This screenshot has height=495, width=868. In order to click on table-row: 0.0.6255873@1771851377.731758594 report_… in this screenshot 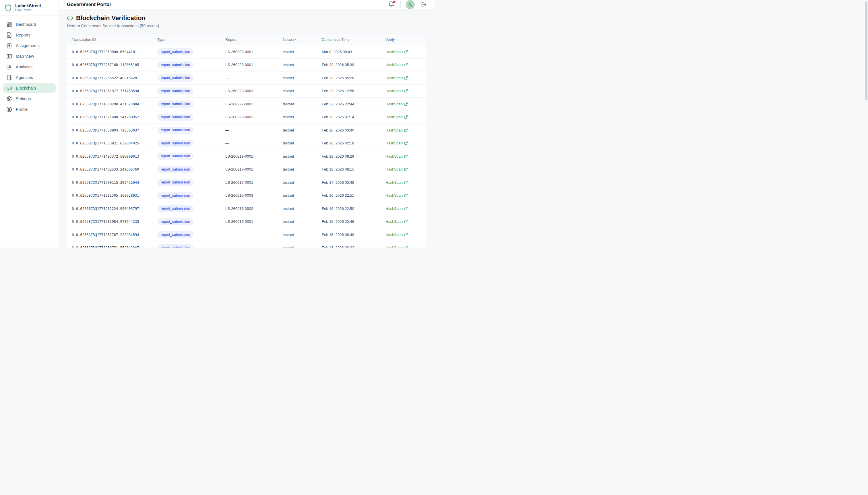, I will do `click(247, 91)`.